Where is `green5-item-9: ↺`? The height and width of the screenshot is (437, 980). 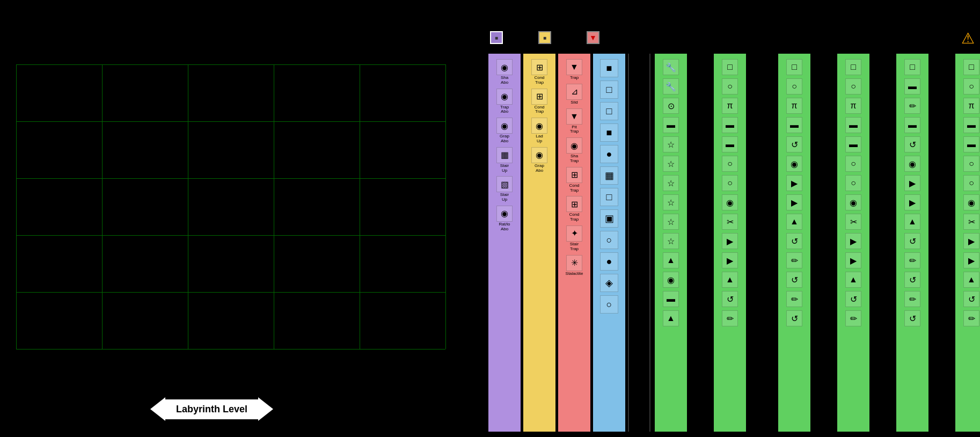 green5-item-9: ↺ is located at coordinates (912, 241).